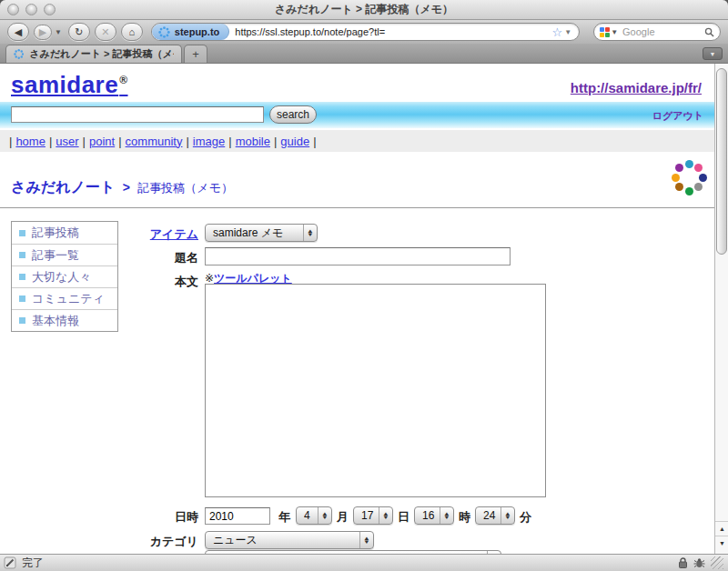 Image resolution: width=728 pixels, height=571 pixels. Describe the element at coordinates (196, 54) in the screenshot. I see `new-tab-button: +` at that location.